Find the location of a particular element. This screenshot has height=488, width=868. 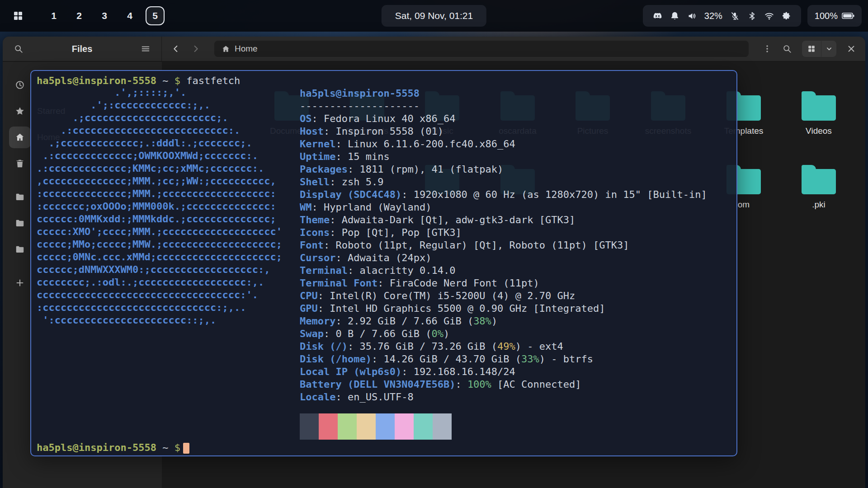

gear-icon is located at coordinates (787, 16).